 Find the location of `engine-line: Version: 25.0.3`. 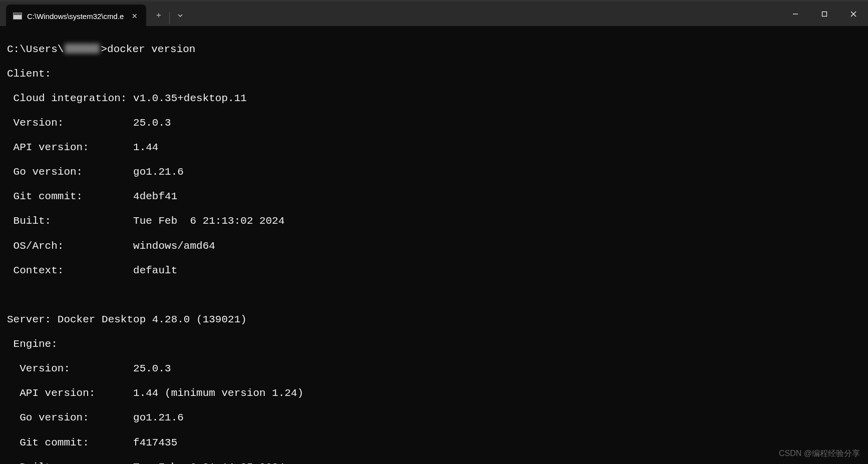

engine-line: Version: 25.0.3 is located at coordinates (434, 369).